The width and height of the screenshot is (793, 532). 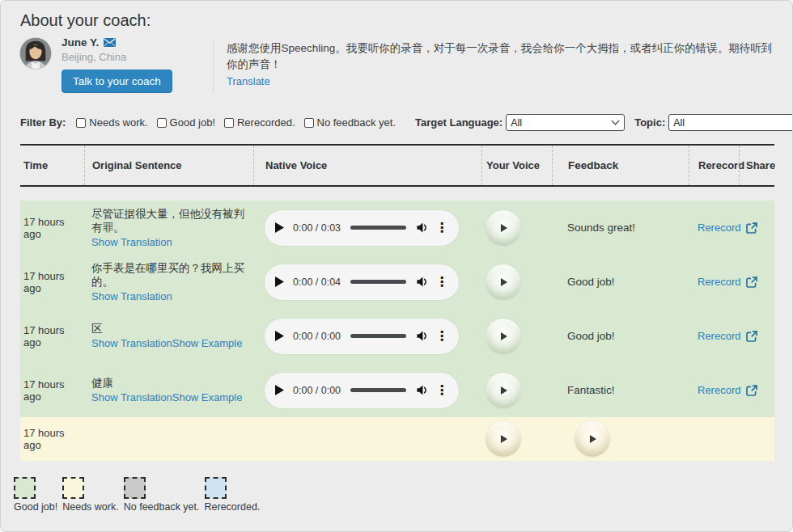 What do you see at coordinates (565, 123) in the screenshot?
I see `target-language-select: All` at bounding box center [565, 123].